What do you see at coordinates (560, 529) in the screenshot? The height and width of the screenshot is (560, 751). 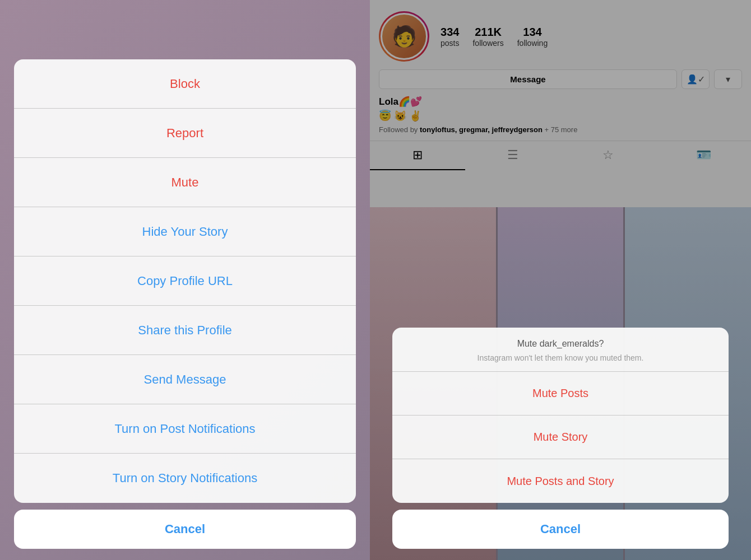 I see `right-cancel-button: Cancel` at bounding box center [560, 529].